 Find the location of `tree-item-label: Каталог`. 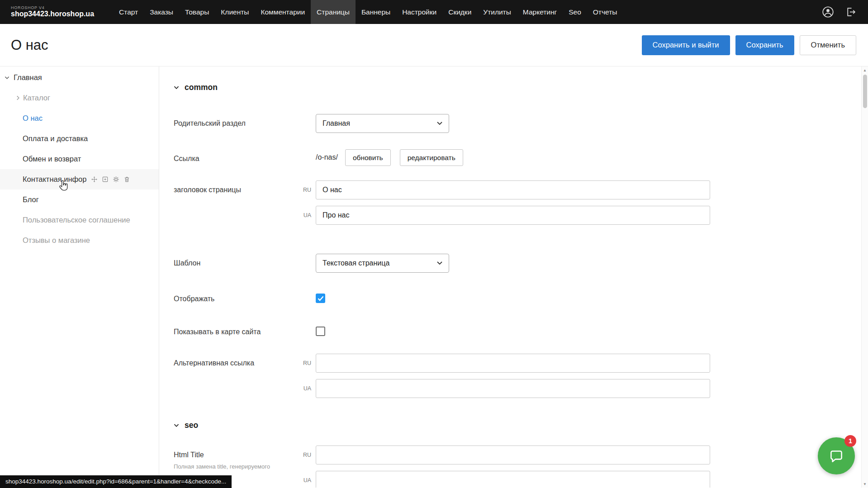

tree-item-label: Каталог is located at coordinates (37, 98).